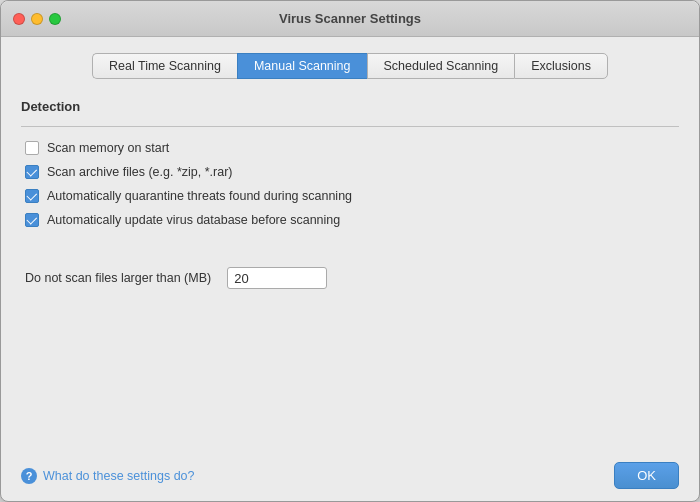 The height and width of the screenshot is (502, 700). I want to click on auto-update-checkbox, so click(32, 220).